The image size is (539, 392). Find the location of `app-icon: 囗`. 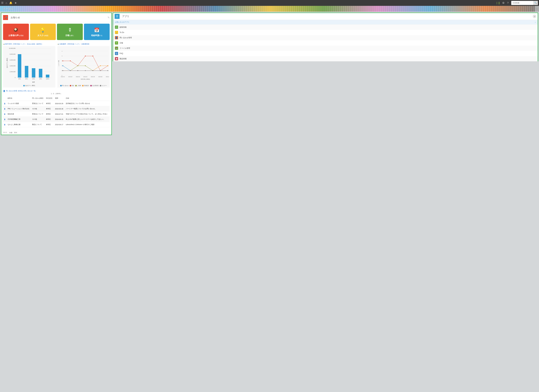

app-icon: 囗 is located at coordinates (116, 27).